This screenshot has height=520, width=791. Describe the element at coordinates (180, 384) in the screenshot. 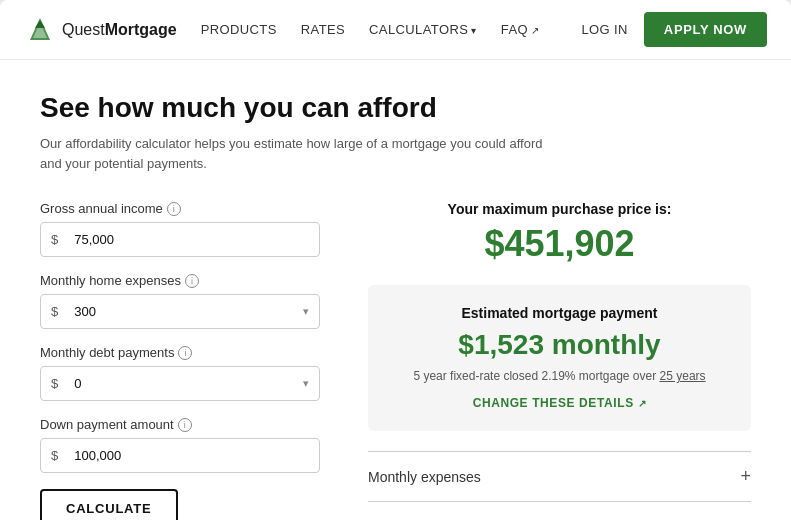

I see `debt-payments-input` at that location.